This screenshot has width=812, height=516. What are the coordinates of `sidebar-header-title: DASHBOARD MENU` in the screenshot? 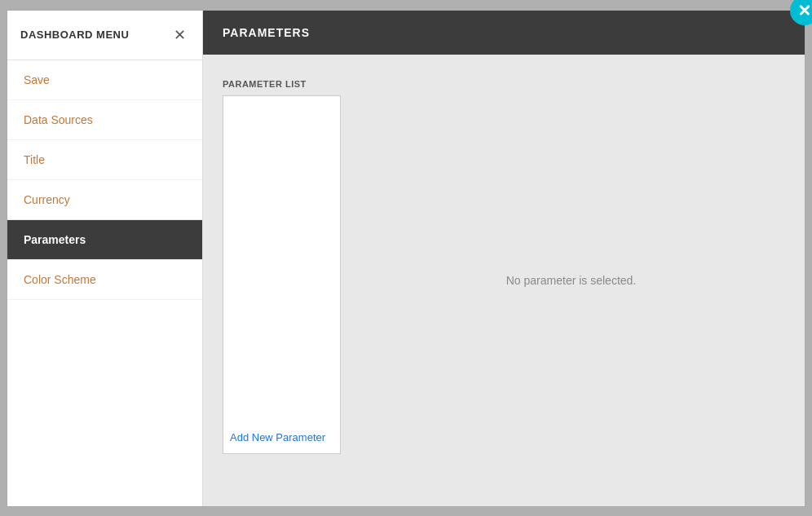 It's located at (75, 34).